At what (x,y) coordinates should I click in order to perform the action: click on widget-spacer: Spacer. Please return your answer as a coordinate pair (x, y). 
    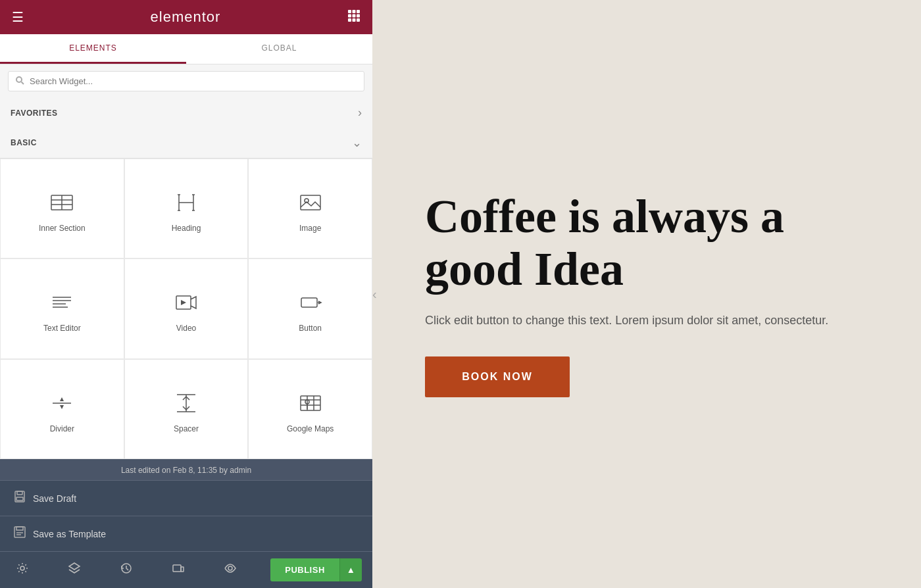
    Looking at the image, I should click on (187, 409).